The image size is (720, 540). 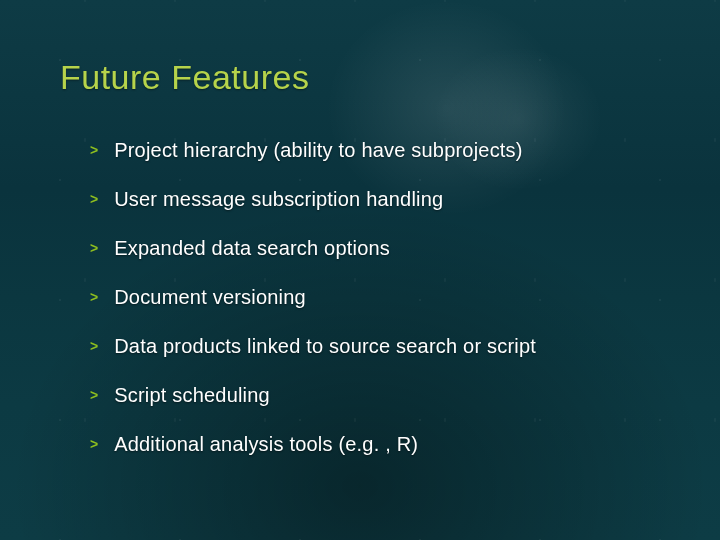 I want to click on bullet-text: Document versioning, so click(x=210, y=298).